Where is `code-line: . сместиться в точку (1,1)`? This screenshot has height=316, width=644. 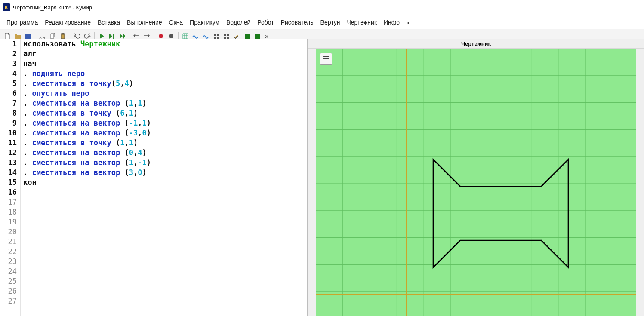
code-line: . сместиться в точку (1,1) is located at coordinates (135, 143).